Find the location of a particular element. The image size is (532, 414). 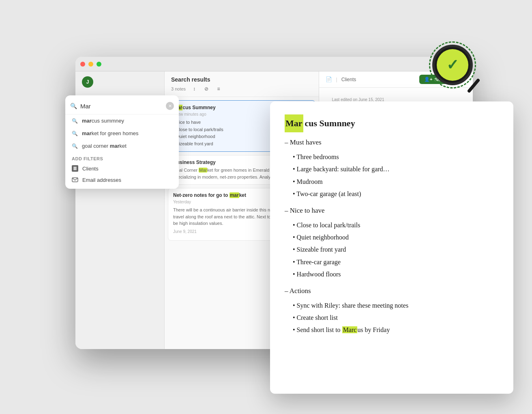

suggestion-market-green-homes: 🔍 market for green homes is located at coordinates (122, 133).